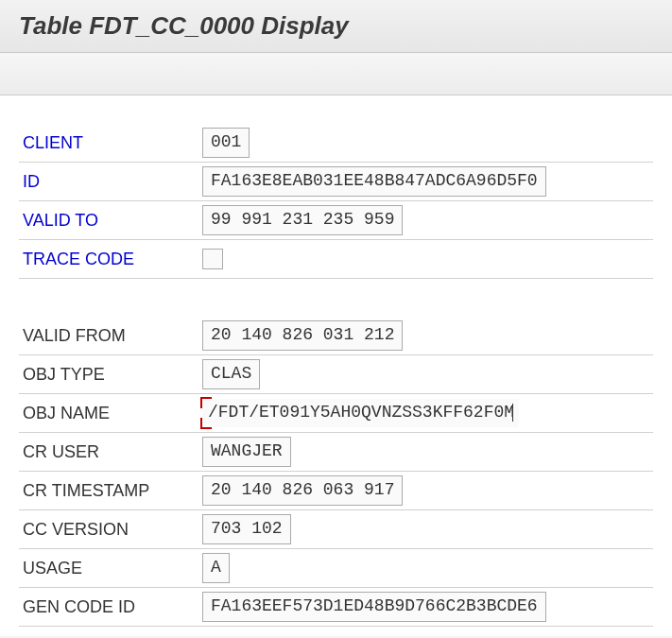 The image size is (672, 638). What do you see at coordinates (247, 452) in the screenshot?
I see `value-cr-user: WANGJER` at bounding box center [247, 452].